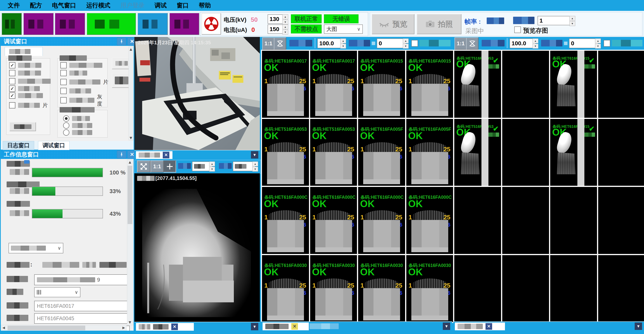 This screenshot has height=334, width=644. I want to click on serial-input-1: HET616FA0017, so click(82, 306).